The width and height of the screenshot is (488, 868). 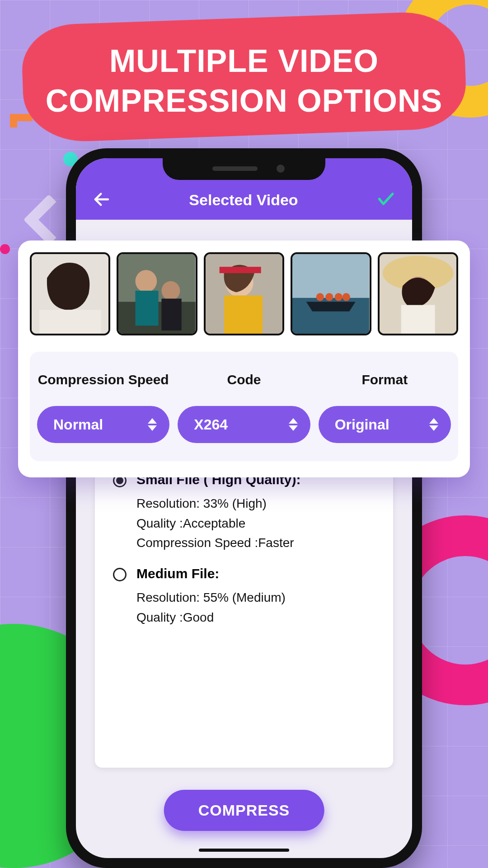 What do you see at coordinates (386, 199) in the screenshot?
I see `confirm-check-icon` at bounding box center [386, 199].